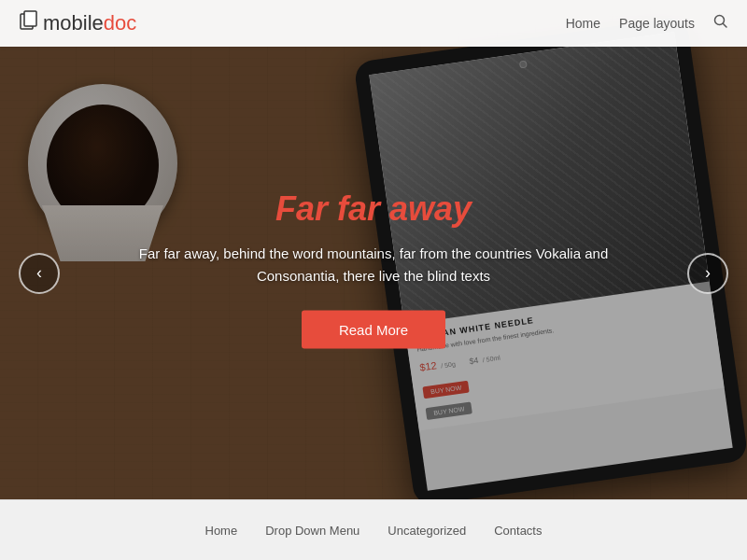 The image size is (747, 560). Describe the element at coordinates (374, 208) in the screenshot. I see `hero-title: Far far away` at that location.